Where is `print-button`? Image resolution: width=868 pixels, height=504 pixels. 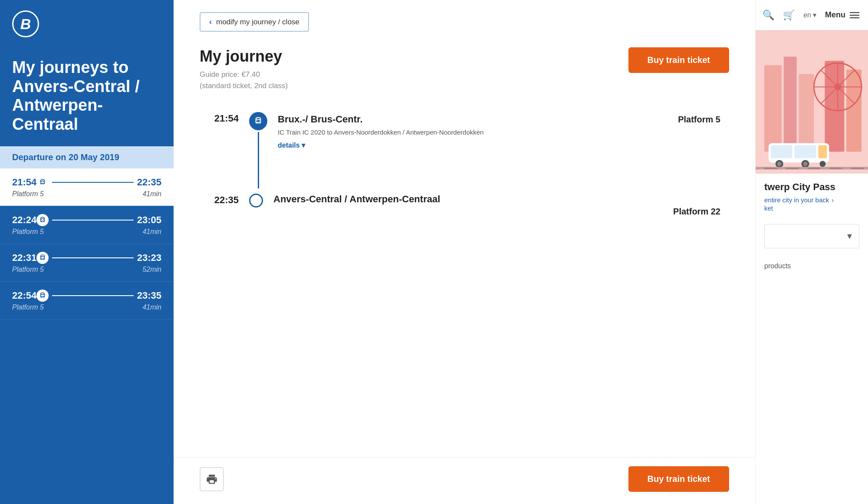 print-button is located at coordinates (212, 479).